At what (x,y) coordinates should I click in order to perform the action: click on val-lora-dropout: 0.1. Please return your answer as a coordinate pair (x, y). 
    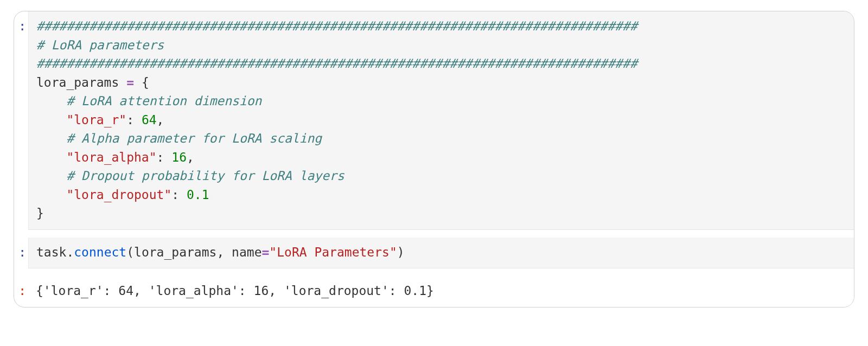
    Looking at the image, I should click on (198, 195).